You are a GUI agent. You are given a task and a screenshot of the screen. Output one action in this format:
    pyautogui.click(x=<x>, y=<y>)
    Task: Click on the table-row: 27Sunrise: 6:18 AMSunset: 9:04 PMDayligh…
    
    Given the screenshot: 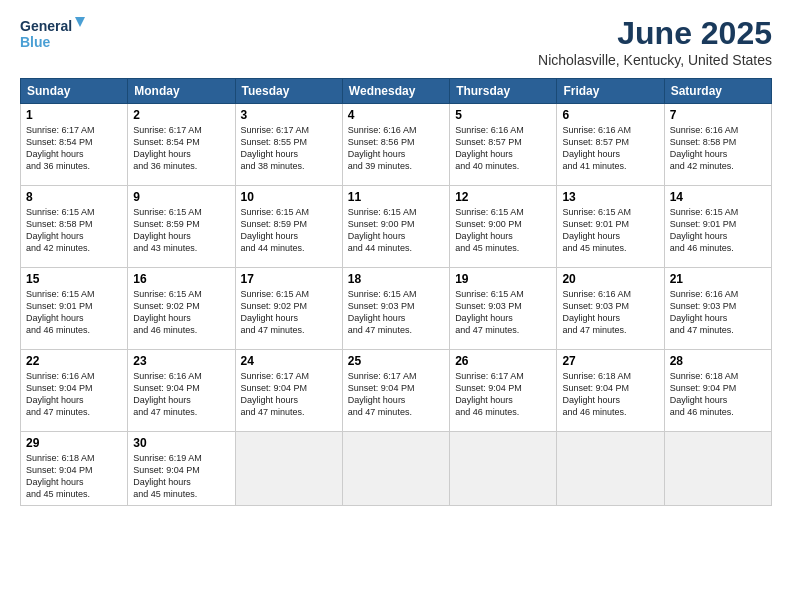 What is the action you would take?
    pyautogui.click(x=610, y=391)
    